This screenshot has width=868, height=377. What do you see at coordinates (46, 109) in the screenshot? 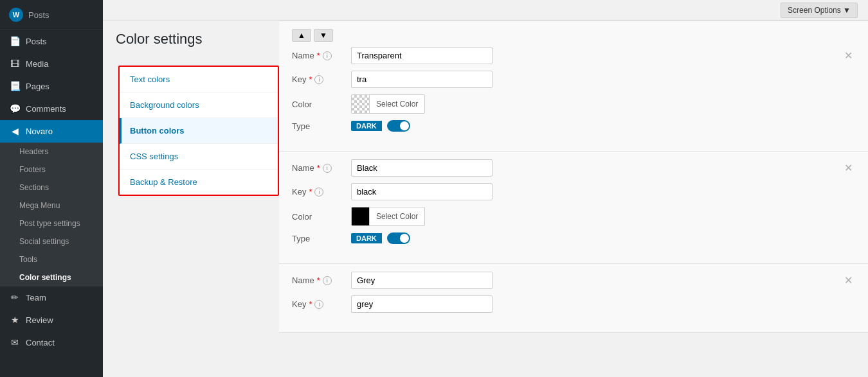
I see `comments-label: Comments` at bounding box center [46, 109].